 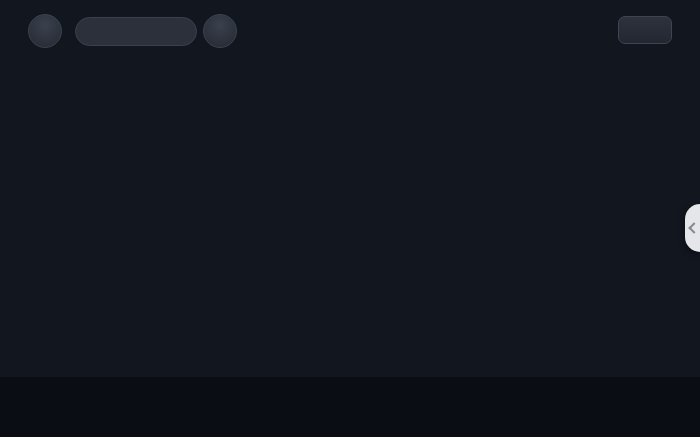 I want to click on preset-display, so click(x=136, y=32).